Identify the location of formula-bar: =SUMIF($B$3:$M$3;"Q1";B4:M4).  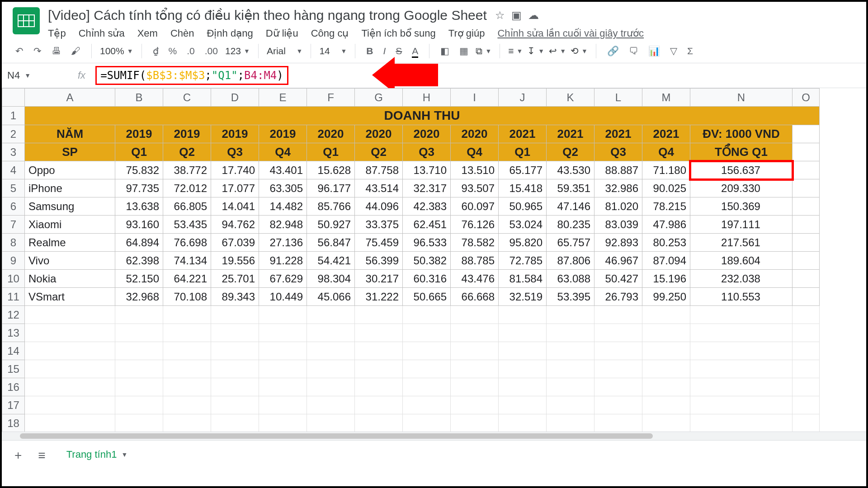
(479, 75).